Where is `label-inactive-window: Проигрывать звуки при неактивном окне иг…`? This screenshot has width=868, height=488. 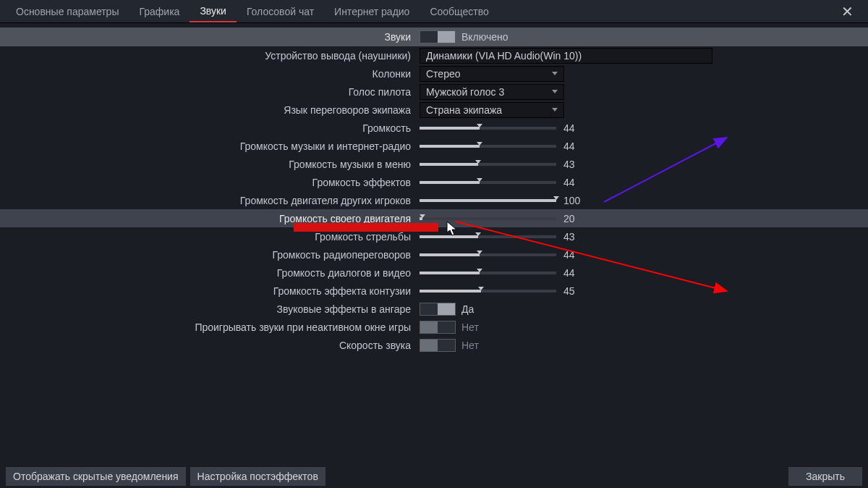
label-inactive-window: Проигрывать звуки при неактивном окне иг… is located at coordinates (210, 327).